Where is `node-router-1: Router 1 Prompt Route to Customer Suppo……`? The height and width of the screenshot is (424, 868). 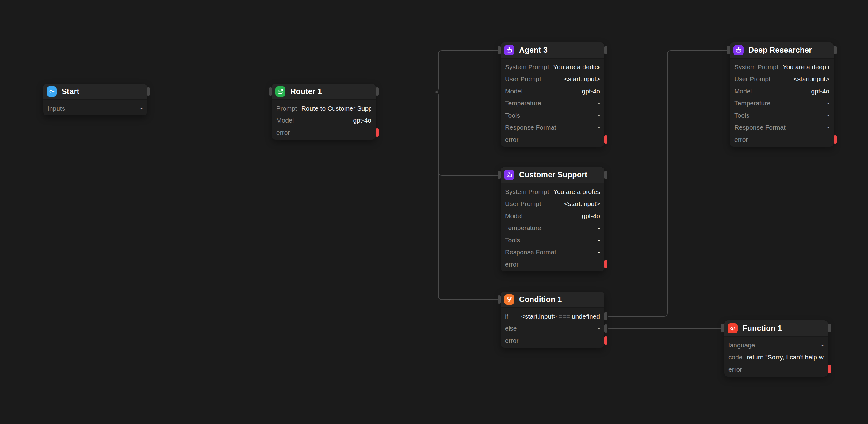
node-router-1: Router 1 Prompt Route to Customer Suppo…… is located at coordinates (324, 112).